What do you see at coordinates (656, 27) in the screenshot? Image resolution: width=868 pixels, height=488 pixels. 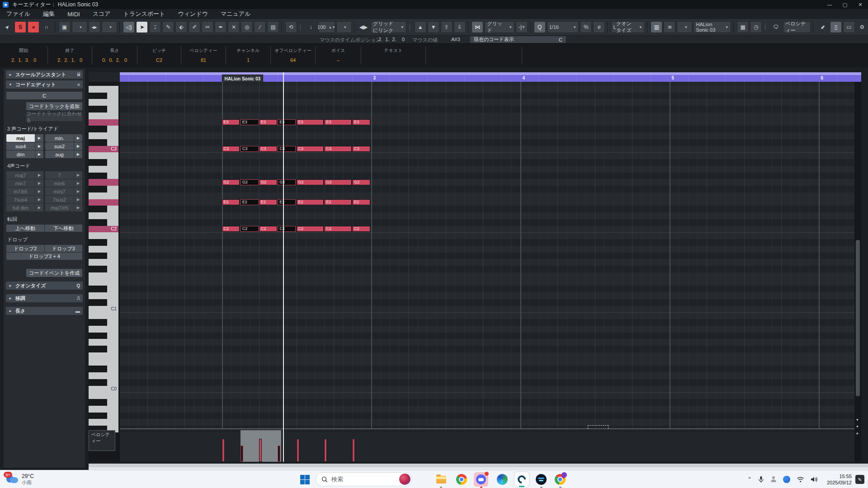 I see `edit-active-part-icon: ▥` at bounding box center [656, 27].